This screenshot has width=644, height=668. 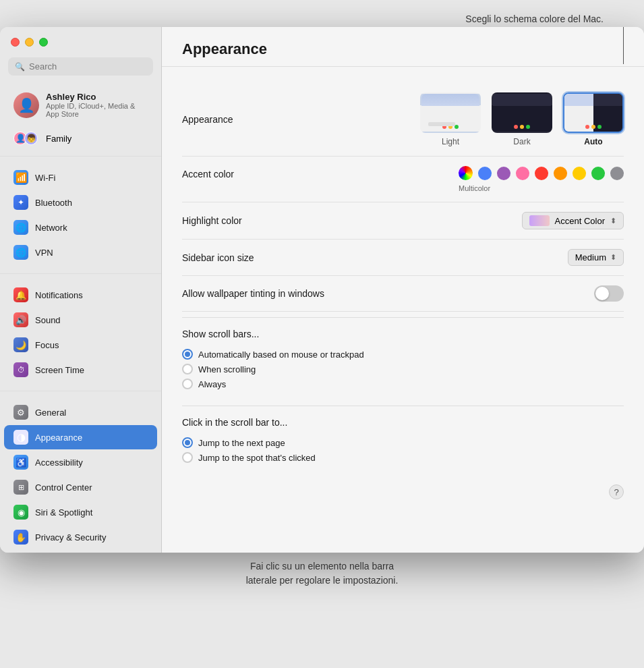 What do you see at coordinates (573, 221) in the screenshot?
I see `highlight-color-select: Accent Color ⬍` at bounding box center [573, 221].